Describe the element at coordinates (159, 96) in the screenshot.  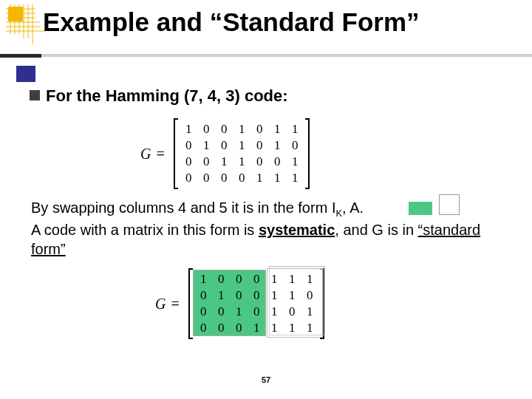
I see `bullet-line-1: For the Hamming (7, 4, 3) code:` at that location.